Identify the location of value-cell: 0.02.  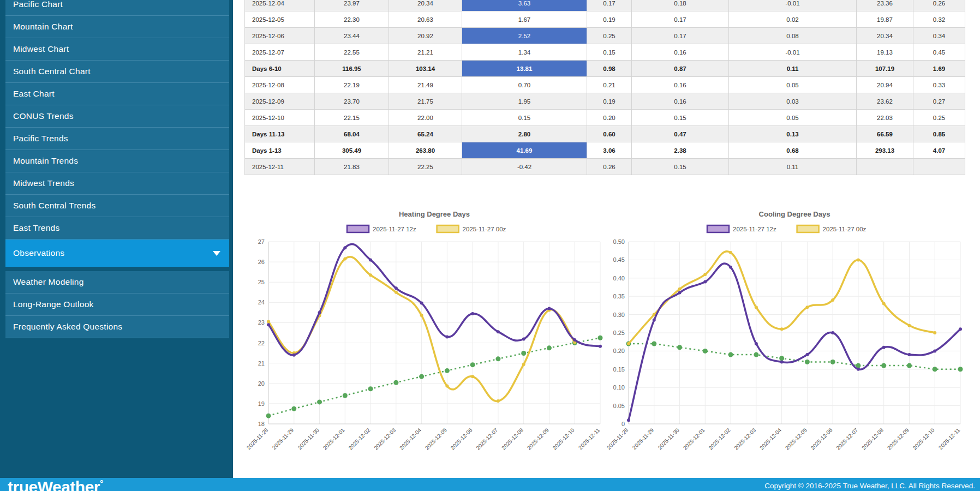
(793, 20).